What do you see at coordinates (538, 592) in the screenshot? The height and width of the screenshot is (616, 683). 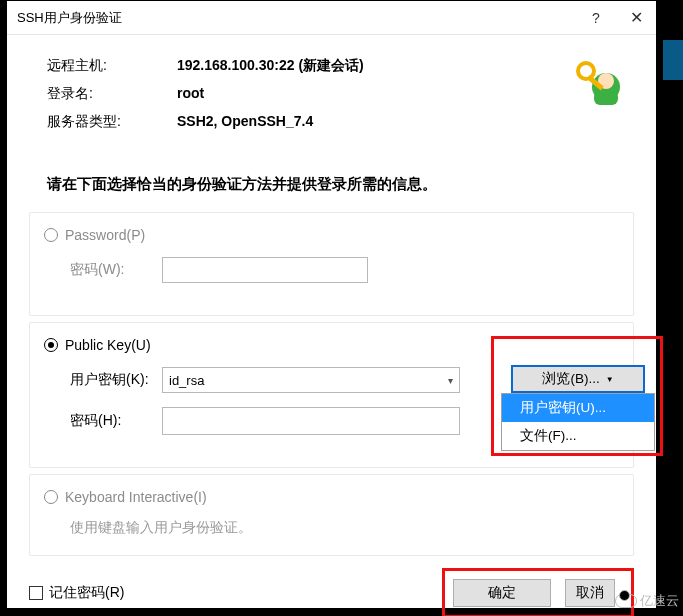 I see `ok-highlight: 确定 取消` at bounding box center [538, 592].